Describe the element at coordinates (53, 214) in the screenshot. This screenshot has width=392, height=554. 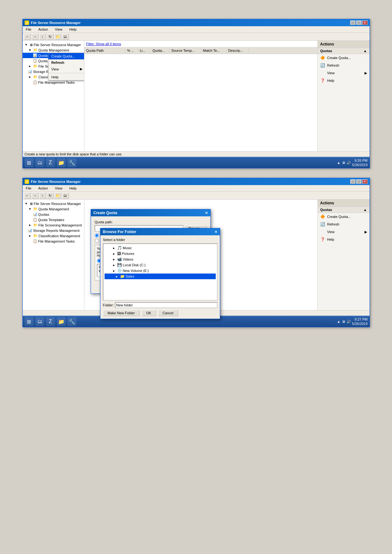
I see `tree-item-quotas-2: 📊 Quotas` at that location.